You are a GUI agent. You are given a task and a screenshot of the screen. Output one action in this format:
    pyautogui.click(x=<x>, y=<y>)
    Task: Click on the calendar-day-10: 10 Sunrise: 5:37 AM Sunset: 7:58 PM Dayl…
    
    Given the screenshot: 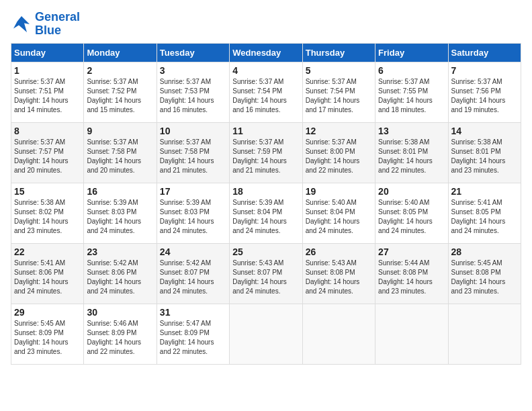 What is the action you would take?
    pyautogui.click(x=193, y=152)
    